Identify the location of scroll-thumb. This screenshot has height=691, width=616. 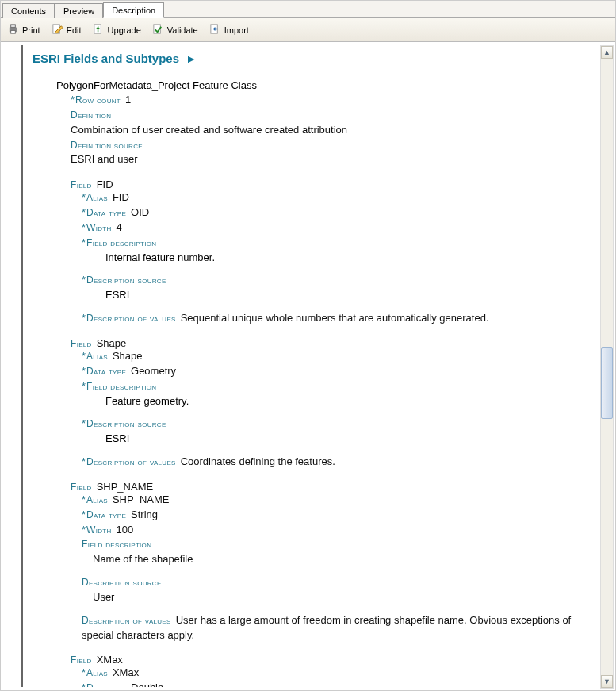
(607, 383).